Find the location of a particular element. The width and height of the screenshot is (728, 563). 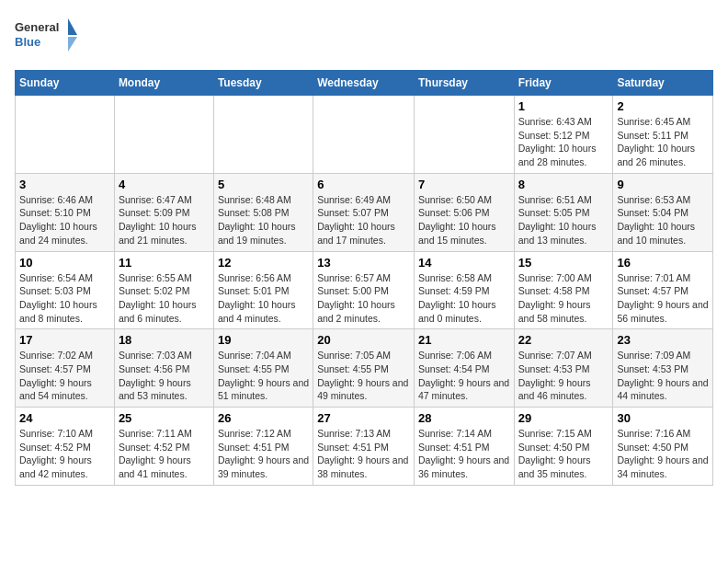

calendar-week-row: 3Sunrise: 6:46 AMSunset: 5:10 PMDaylight… is located at coordinates (364, 212).